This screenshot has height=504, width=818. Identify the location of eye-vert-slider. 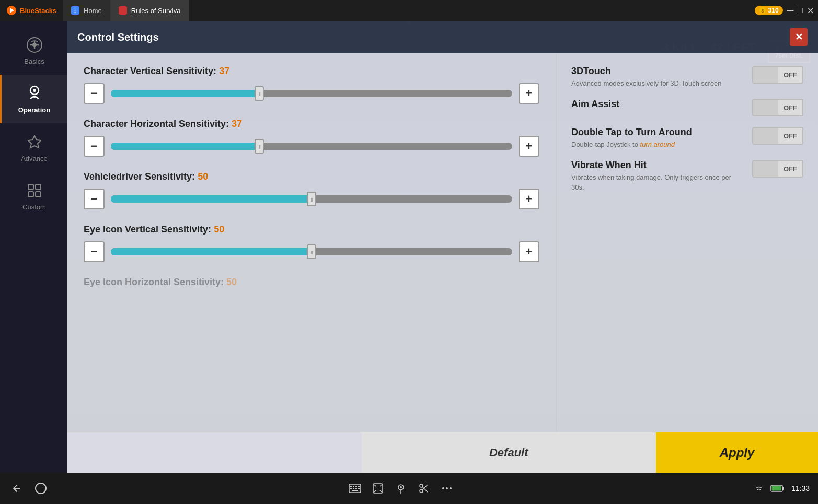
(312, 252).